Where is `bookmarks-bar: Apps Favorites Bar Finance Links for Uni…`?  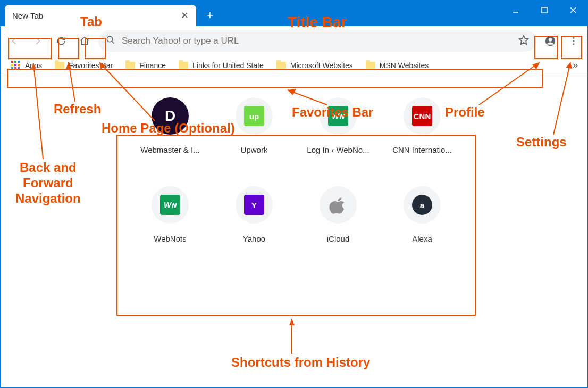
bookmarks-bar: Apps Favorites Bar Finance Links for Uni… is located at coordinates (294, 65).